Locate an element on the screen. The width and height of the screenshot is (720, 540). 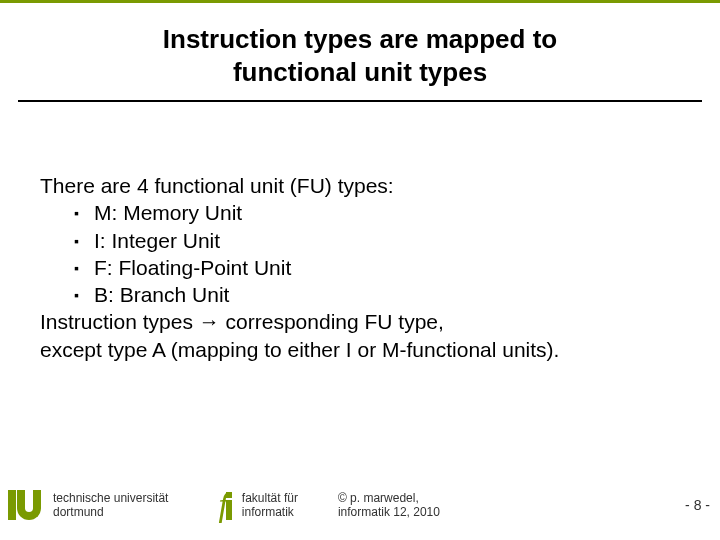
fac-line-1: fakultät für is located at coordinates (270, 498).